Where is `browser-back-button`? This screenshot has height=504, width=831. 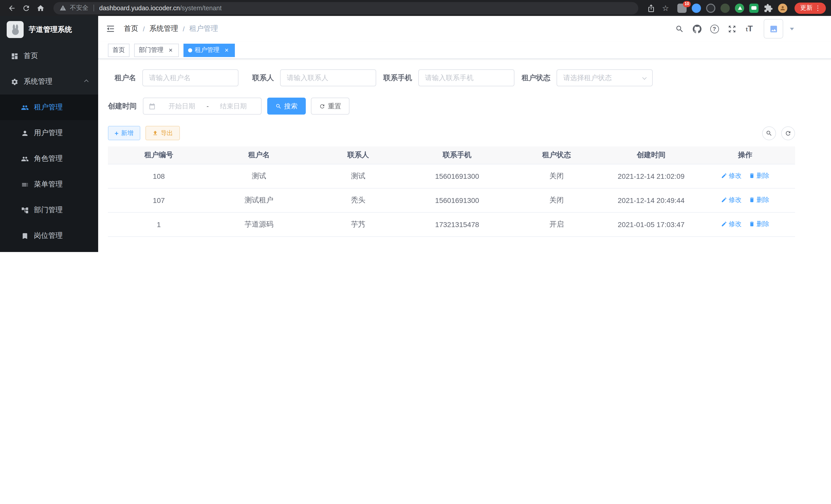
browser-back-button is located at coordinates (12, 8).